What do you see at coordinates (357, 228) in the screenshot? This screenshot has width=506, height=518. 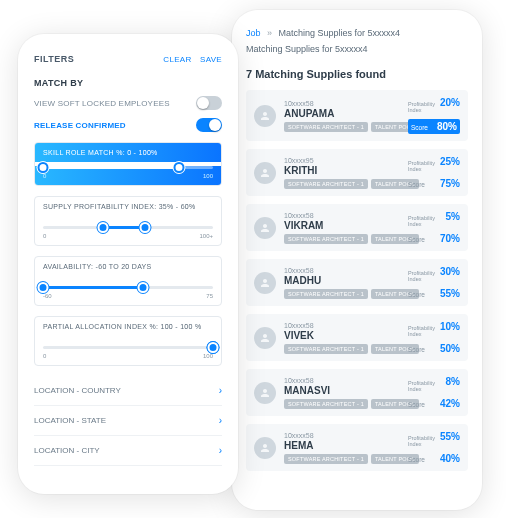 I see `supply-card: 10xxxx58 VIKRAM SOFTWARE ARCHITECT - 1 T…` at bounding box center [357, 228].